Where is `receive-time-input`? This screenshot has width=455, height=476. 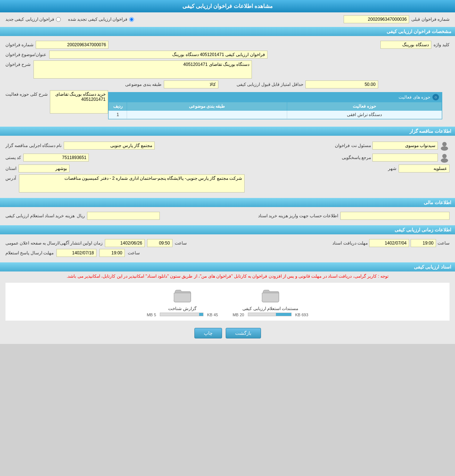 receive-time-input is located at coordinates (423, 243).